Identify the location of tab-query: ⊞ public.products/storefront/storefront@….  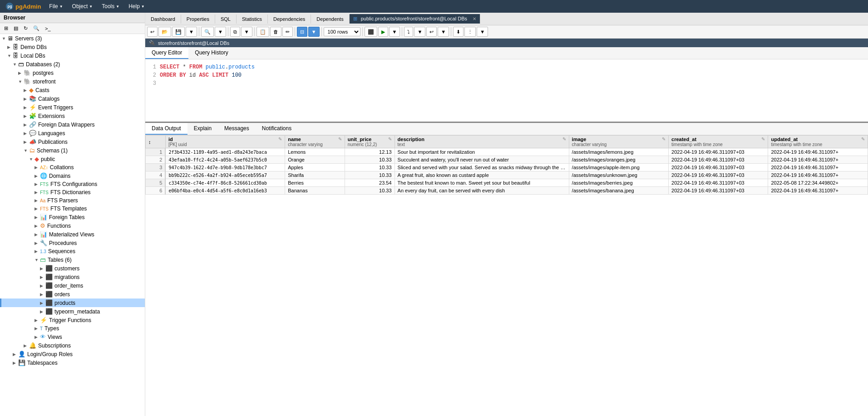
(415, 19).